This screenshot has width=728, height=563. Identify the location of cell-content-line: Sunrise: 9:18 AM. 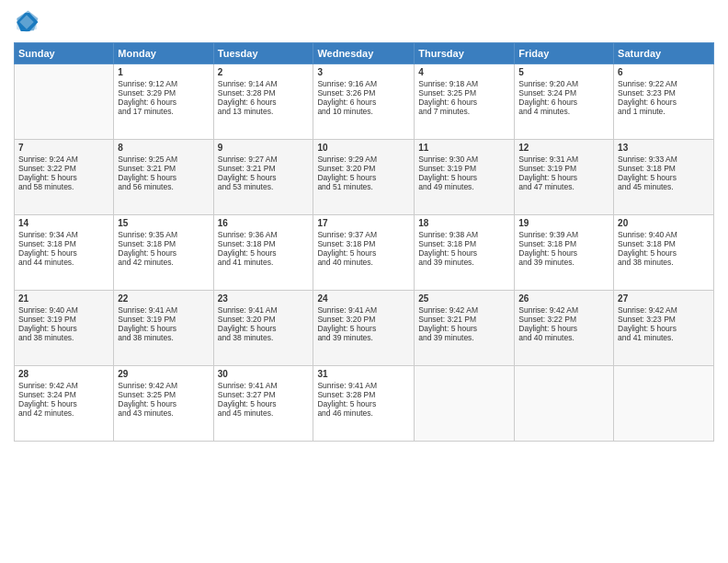
(464, 84).